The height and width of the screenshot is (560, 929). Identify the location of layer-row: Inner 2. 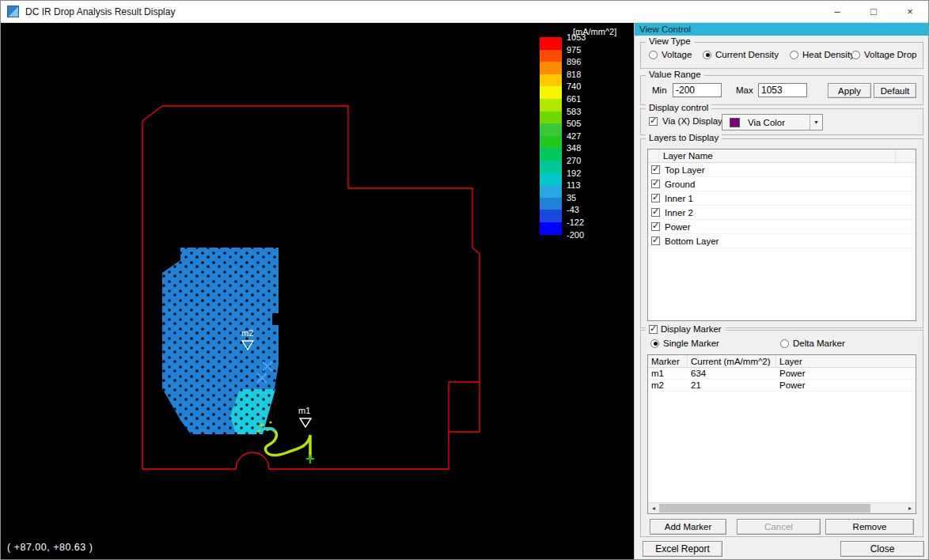
(782, 213).